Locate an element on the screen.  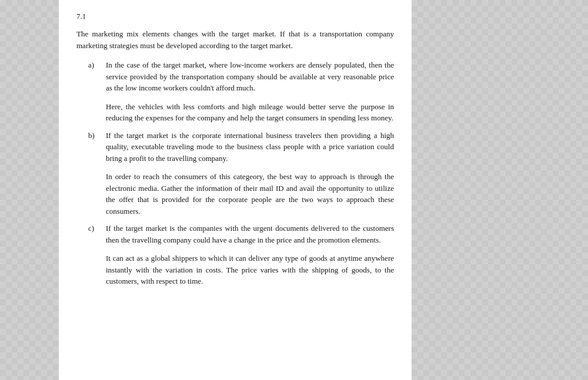
list-item-c-para-2: It can act as a global shippers to which… is located at coordinates (250, 270).